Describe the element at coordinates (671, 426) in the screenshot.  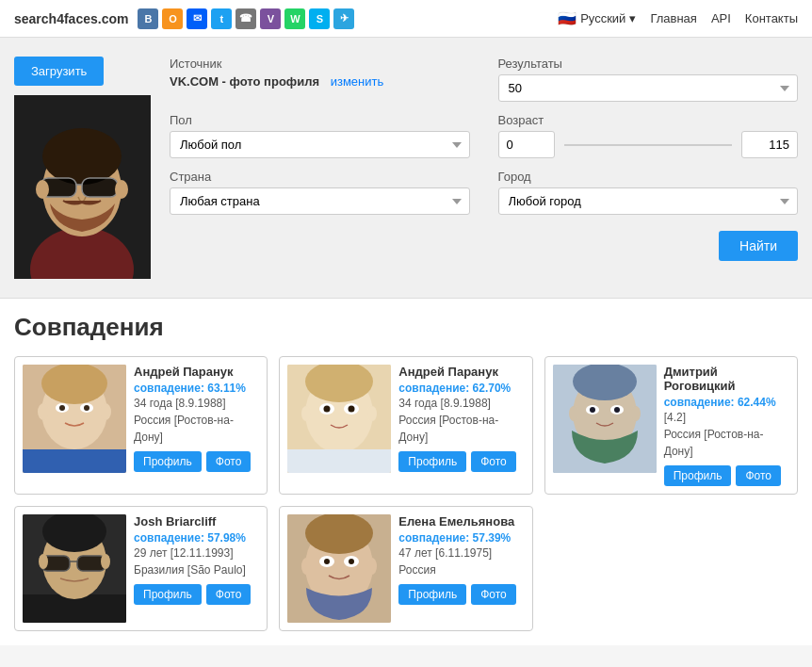
I see `result-card-3: Дмитрий Роговицкий совпадение: 62.44% [4…` at that location.